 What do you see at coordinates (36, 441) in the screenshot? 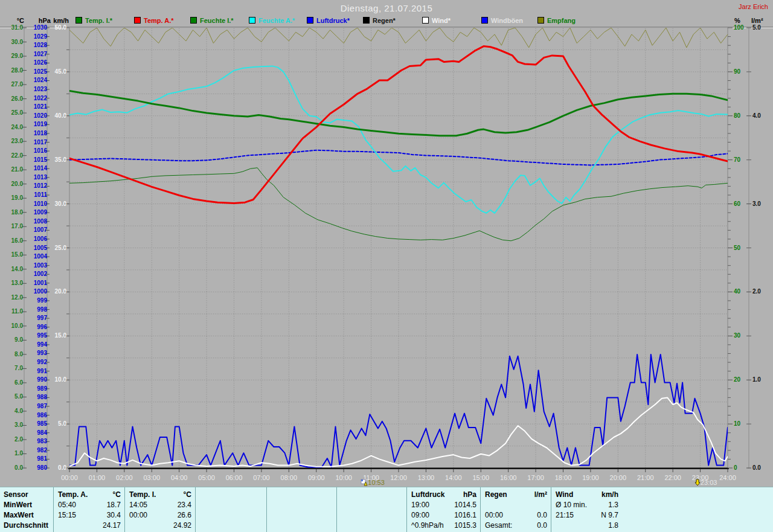
I see `y-tick-label-hpa: 983` at bounding box center [36, 441].